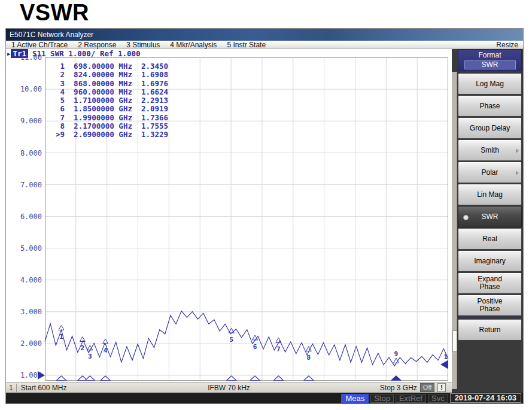  I want to click on channel-number: 1, so click(11, 388).